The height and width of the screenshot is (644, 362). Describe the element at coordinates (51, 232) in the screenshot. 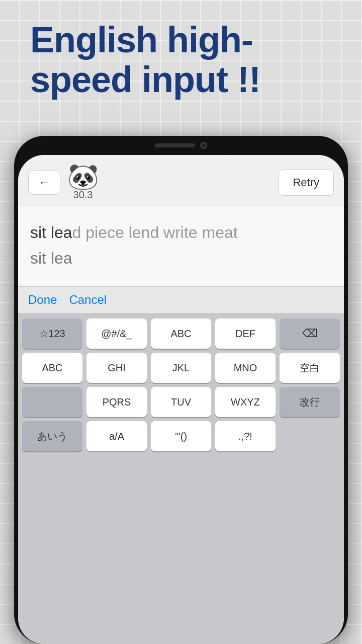

I see `typed-portion: sit lea` at that location.